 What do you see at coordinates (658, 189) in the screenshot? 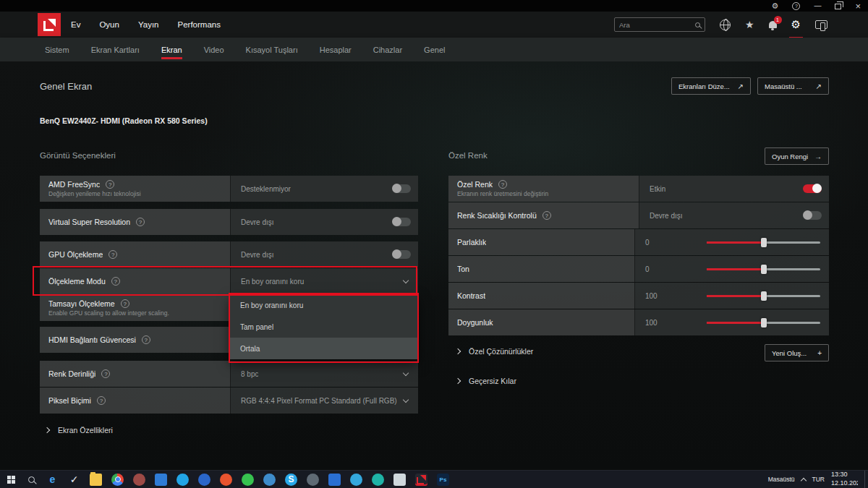
I see `setting-value: Etkin` at bounding box center [658, 189].